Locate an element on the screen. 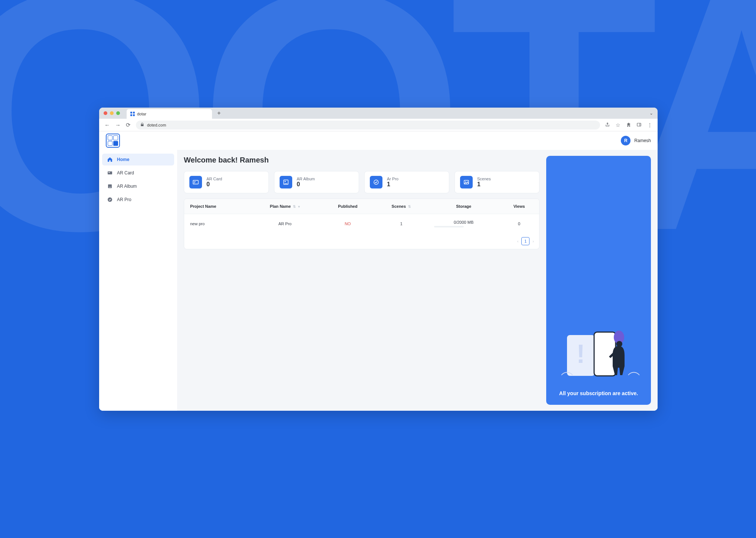  stat-label: Ar Pro is located at coordinates (393, 179).